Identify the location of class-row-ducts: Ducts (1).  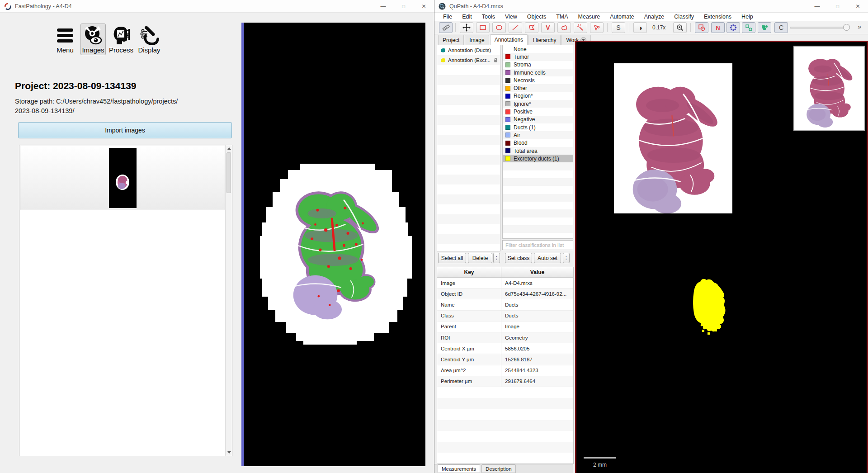
(538, 128).